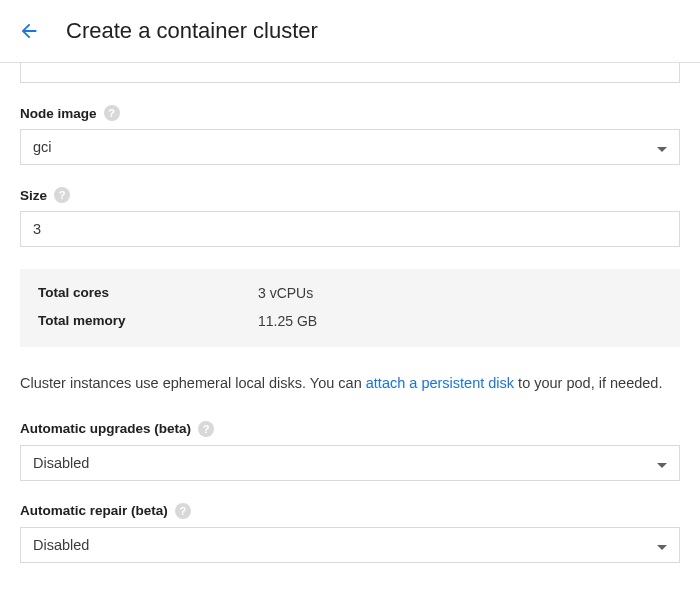  Describe the element at coordinates (345, 147) in the screenshot. I see `node-image-value: gci` at that location.